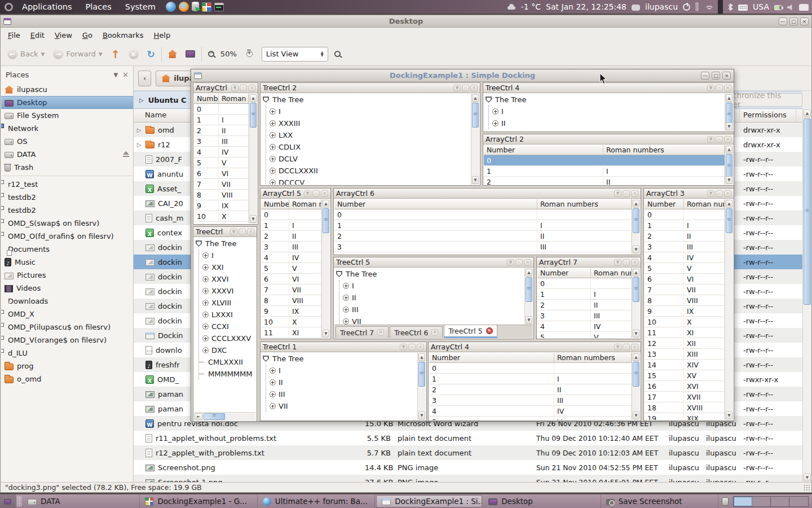 The image size is (812, 508). What do you see at coordinates (589, 262) in the screenshot?
I see `panel-titlebar: ArrayCtrl 7▼–×` at bounding box center [589, 262].